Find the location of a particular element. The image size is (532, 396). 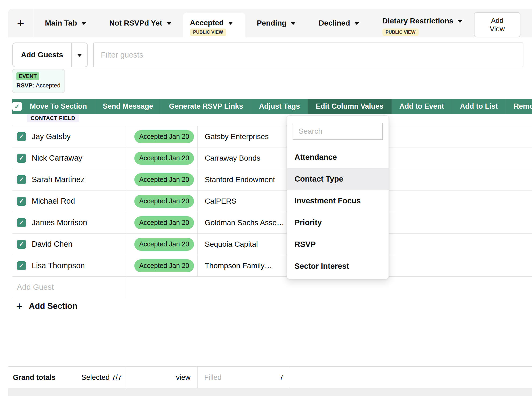

toolbar-adjust-tags: Adjust Tags is located at coordinates (280, 107).